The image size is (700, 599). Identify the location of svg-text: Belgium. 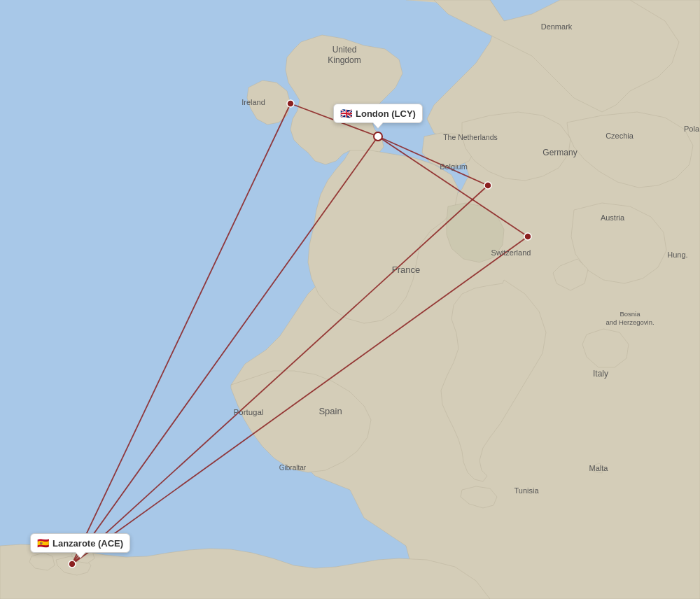
(454, 167).